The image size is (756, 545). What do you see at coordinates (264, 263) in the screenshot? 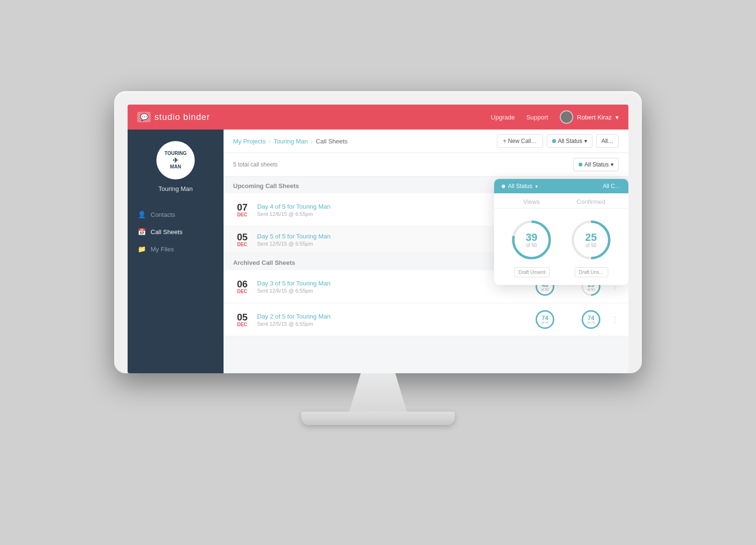
I see `archived-label: Archived Call Sheets` at bounding box center [264, 263].